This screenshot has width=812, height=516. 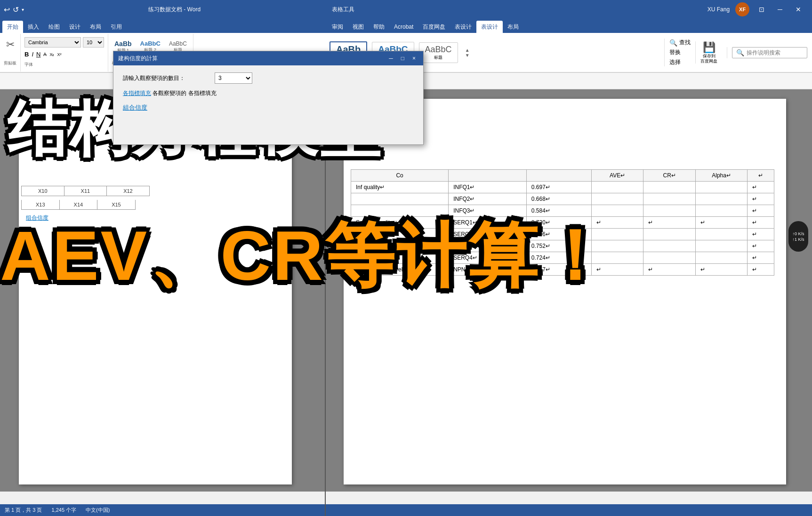 I want to click on dialog-hedu-link: 組合信度, so click(x=135, y=107).